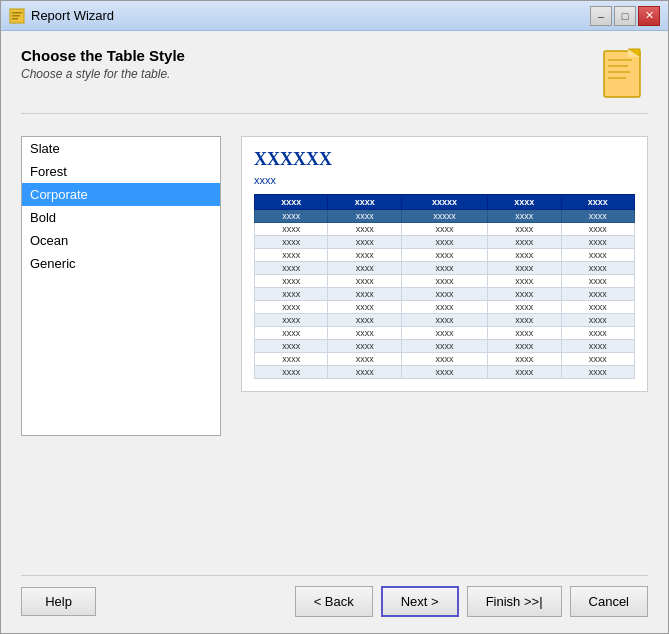  I want to click on preview-header-cell: xxxx, so click(524, 202).